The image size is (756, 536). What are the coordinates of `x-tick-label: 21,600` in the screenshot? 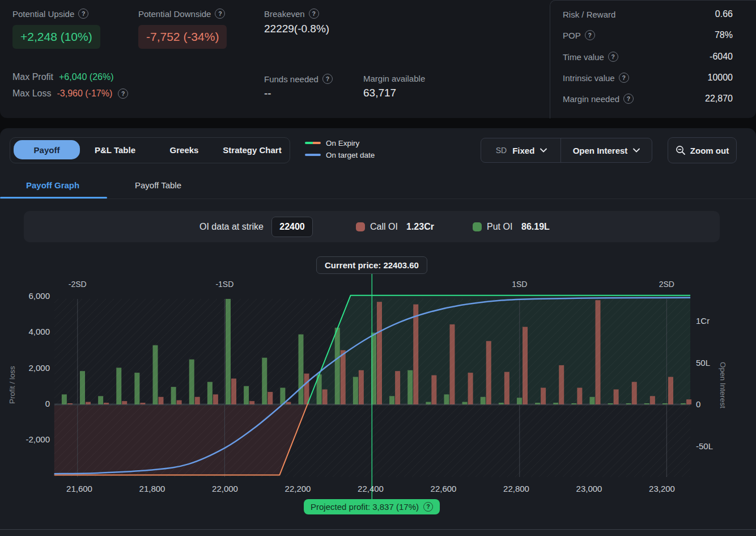 It's located at (79, 489).